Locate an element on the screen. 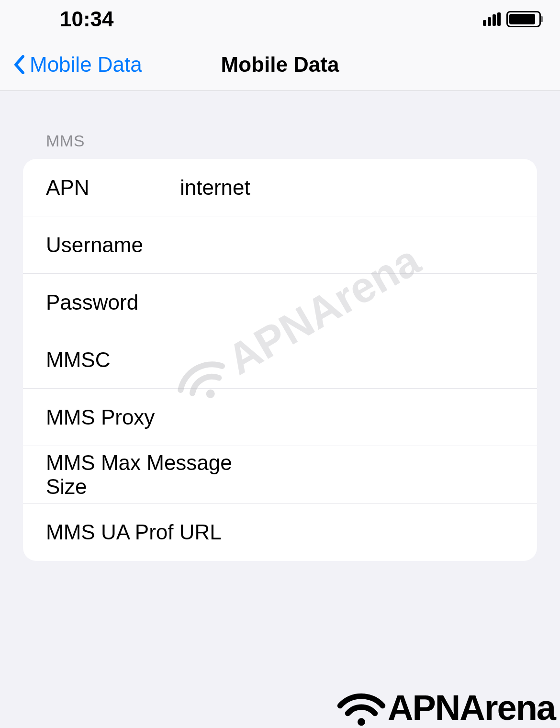 This screenshot has width=560, height=728. input-mms-ua-prof is located at coordinates (406, 532).